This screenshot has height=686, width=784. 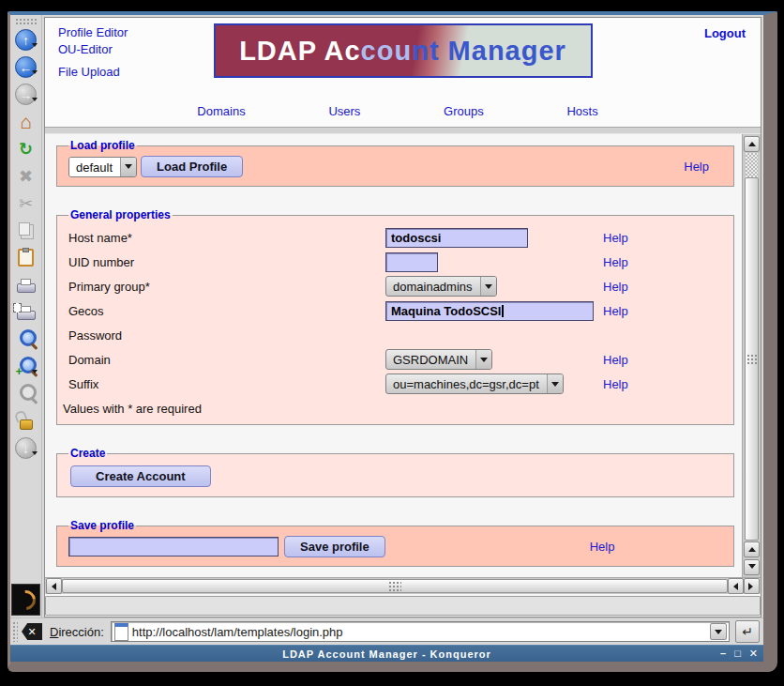 What do you see at coordinates (751, 356) in the screenshot?
I see `vertical-scrollbar` at bounding box center [751, 356].